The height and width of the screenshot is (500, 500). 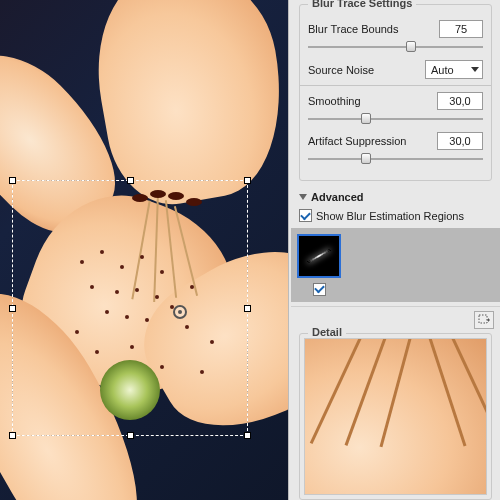 What do you see at coordinates (396, 119) in the screenshot?
I see `smoothing-slider` at bounding box center [396, 119].